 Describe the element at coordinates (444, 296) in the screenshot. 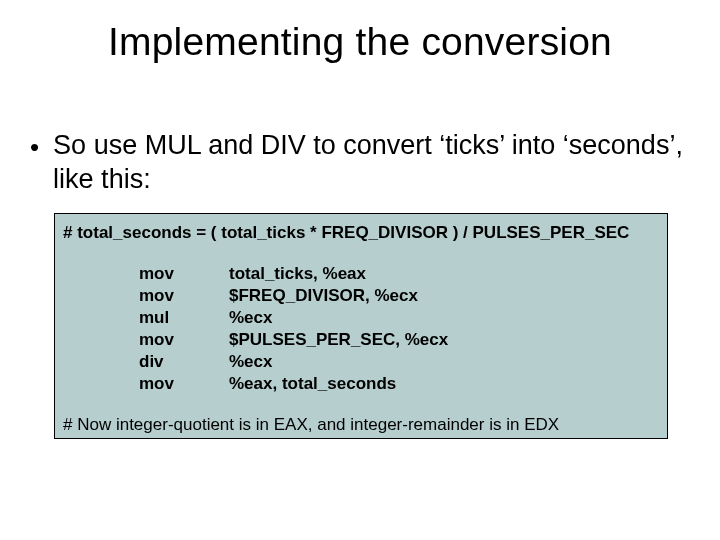

I see `asm-operands: $FREQ_DIVISOR, %ecx` at that location.